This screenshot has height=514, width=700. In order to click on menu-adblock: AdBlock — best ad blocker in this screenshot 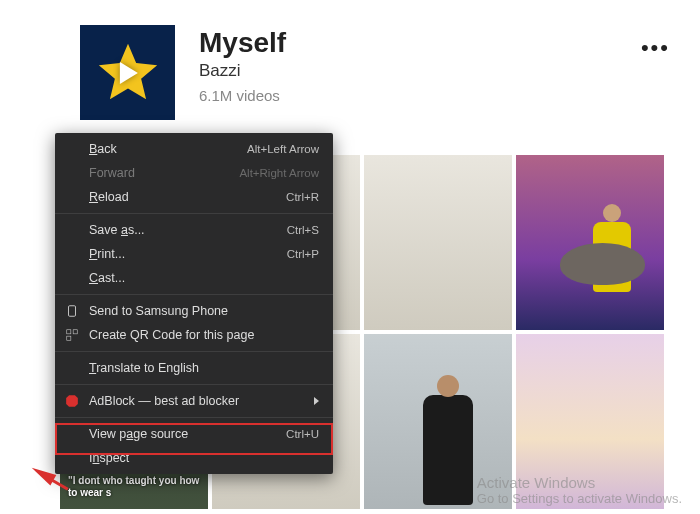, I will do `click(194, 401)`.